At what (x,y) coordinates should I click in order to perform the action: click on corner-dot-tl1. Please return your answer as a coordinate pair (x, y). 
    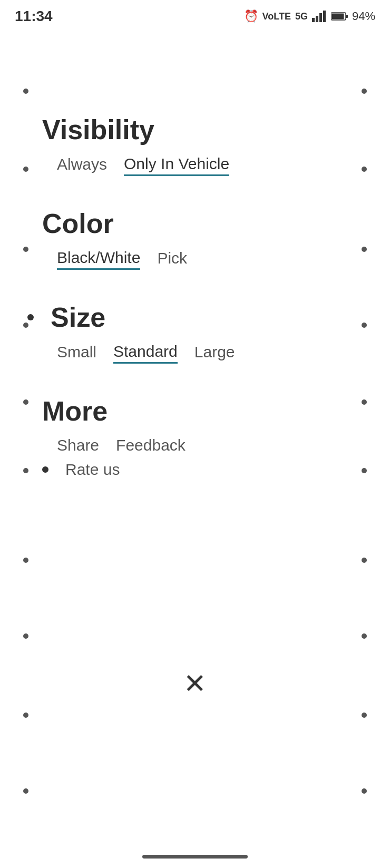
    Looking at the image, I should click on (26, 91).